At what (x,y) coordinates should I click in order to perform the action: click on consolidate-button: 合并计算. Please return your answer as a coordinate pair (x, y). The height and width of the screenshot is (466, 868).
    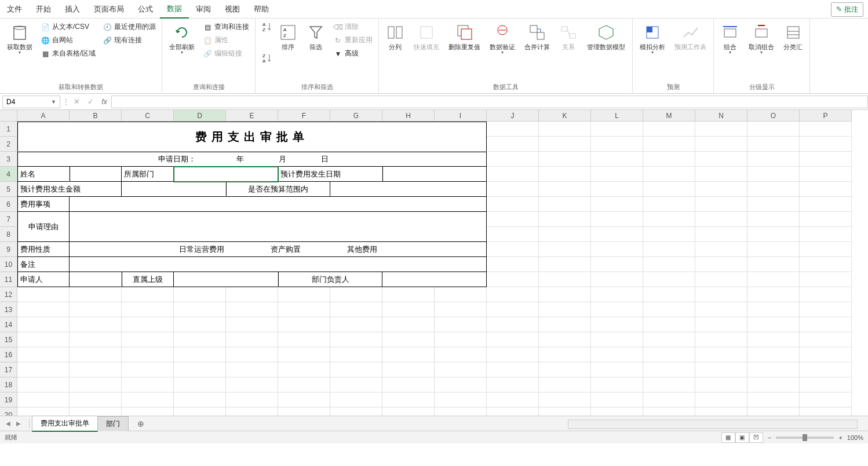
    Looking at the image, I should click on (537, 37).